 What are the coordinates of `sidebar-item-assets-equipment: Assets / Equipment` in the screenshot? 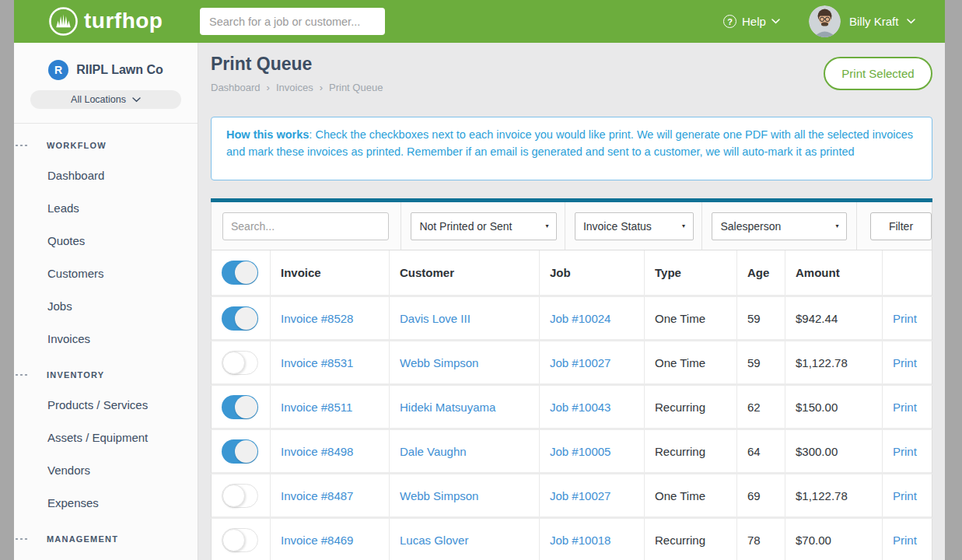 It's located at (106, 437).